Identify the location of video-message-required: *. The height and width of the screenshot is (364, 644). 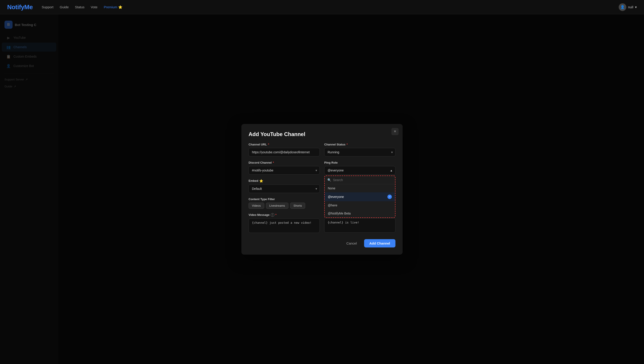
(276, 215).